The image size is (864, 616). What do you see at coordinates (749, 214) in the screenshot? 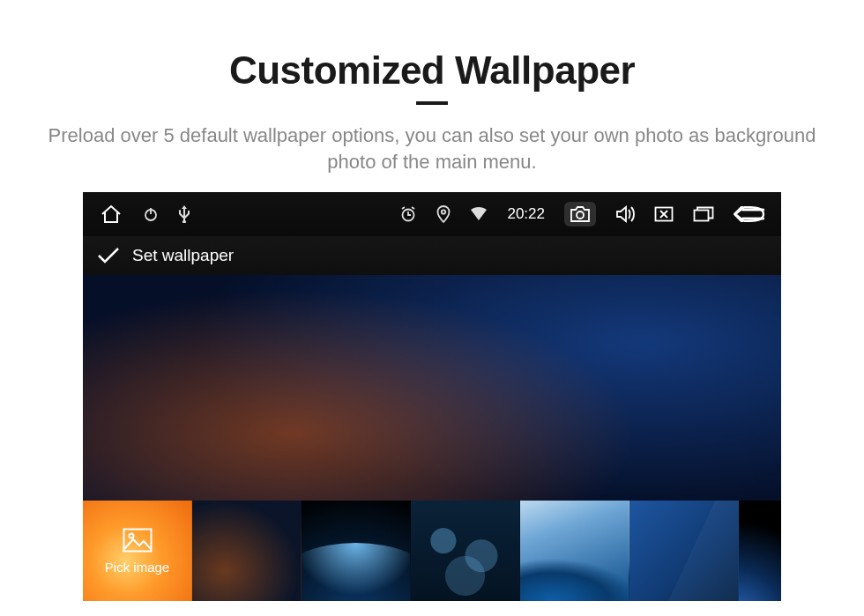
I see `back-icon` at bounding box center [749, 214].